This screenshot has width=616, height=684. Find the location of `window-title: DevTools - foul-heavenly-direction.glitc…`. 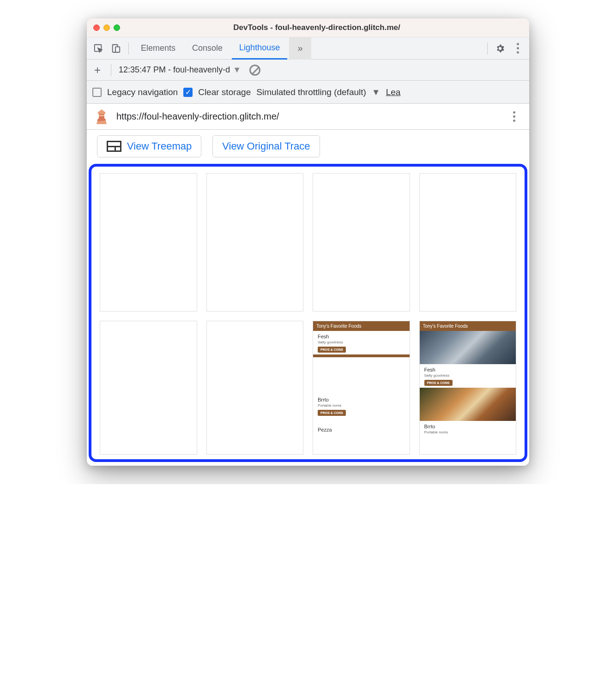

window-title: DevTools - foul-heavenly-direction.glitc… is located at coordinates (317, 28).